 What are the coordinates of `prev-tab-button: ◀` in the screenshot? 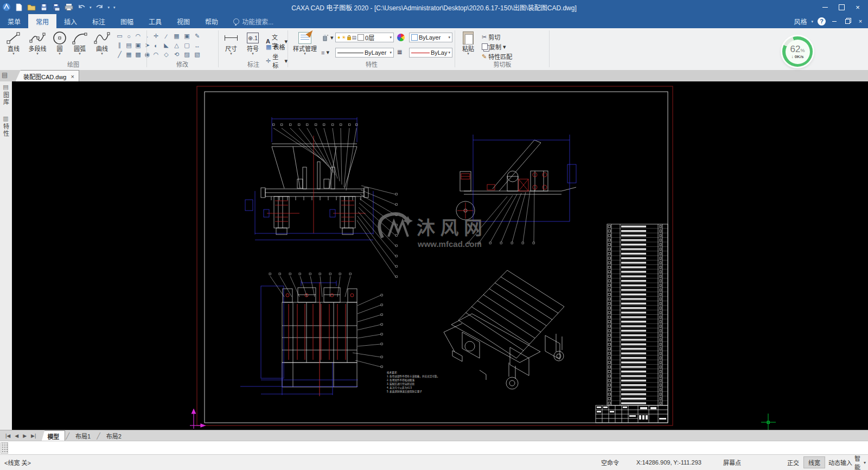 It's located at (16, 436).